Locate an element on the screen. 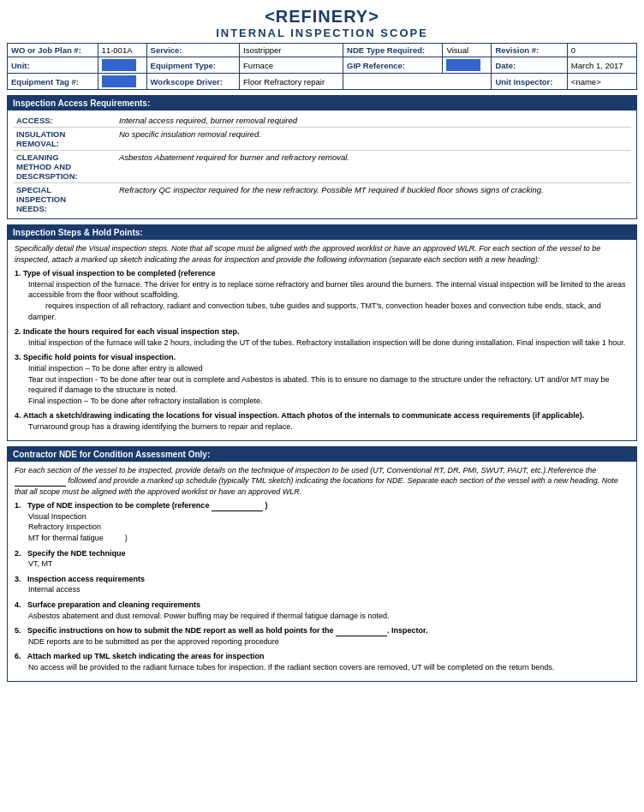 The width and height of the screenshot is (644, 812). step-number-4: 4. is located at coordinates (18, 415).